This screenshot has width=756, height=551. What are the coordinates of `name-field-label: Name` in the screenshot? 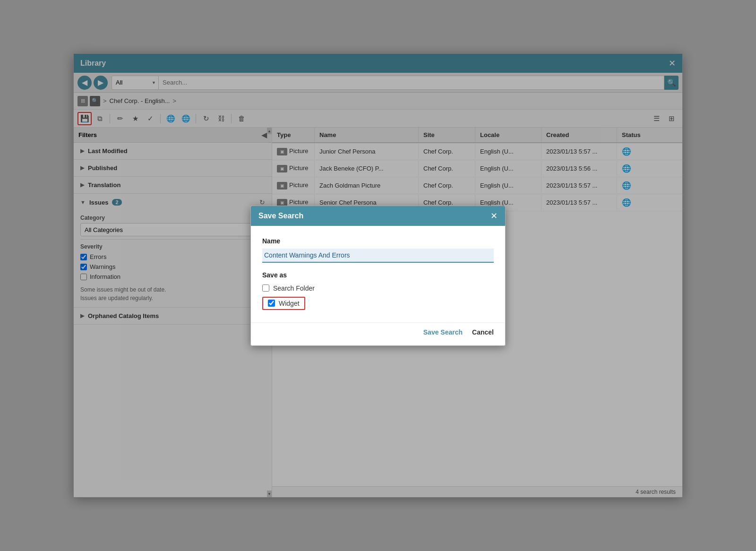 It's located at (378, 241).